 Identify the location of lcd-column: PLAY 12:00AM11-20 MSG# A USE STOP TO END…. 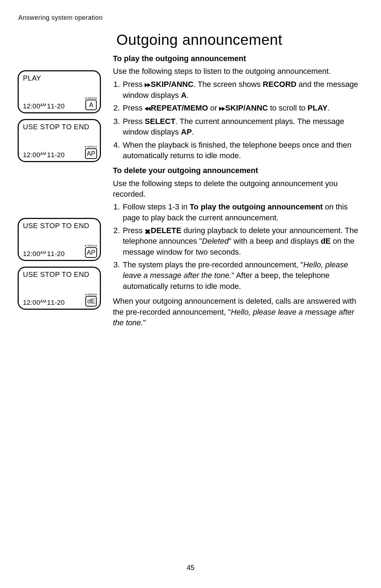
(61, 190).